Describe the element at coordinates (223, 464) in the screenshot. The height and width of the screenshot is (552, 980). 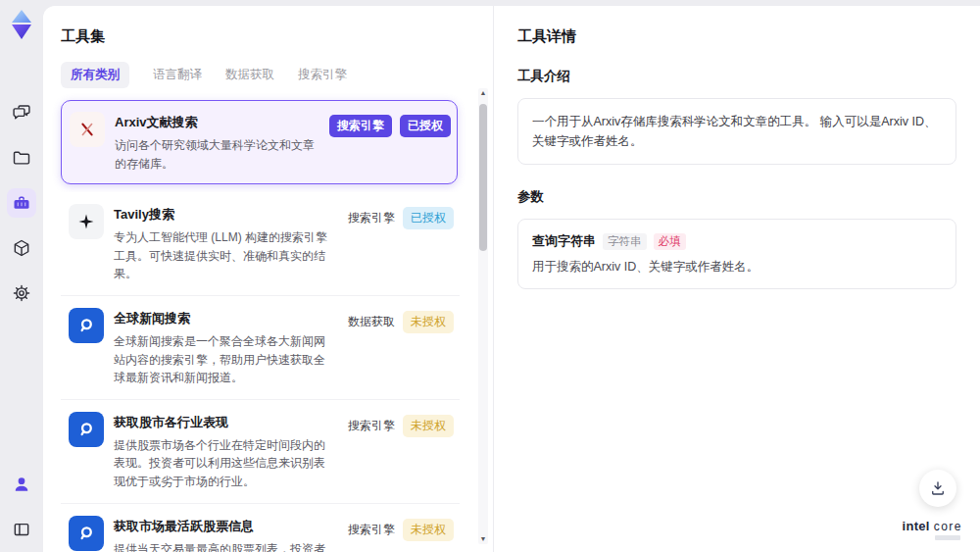
I see `tool-description: 提供股票市场各个行业在特定时间段内的表现。投资者可以利用这些信息来识别表现优于或…` at that location.